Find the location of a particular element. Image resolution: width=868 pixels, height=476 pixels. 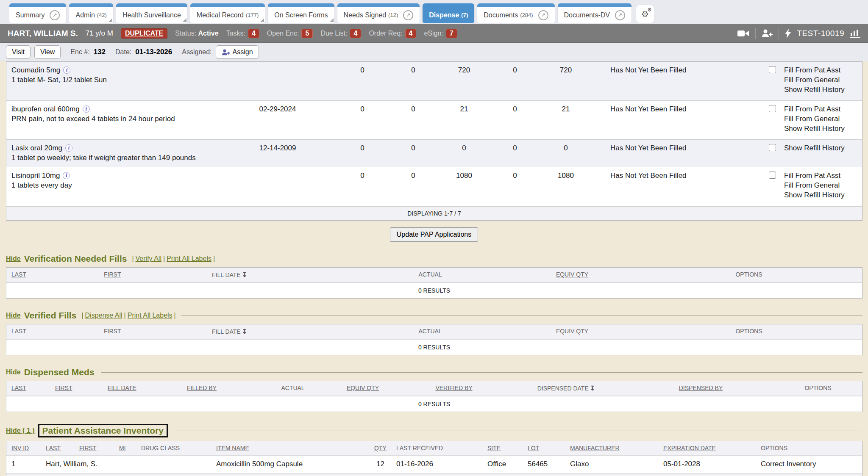

hide-dispensed-link: Hide is located at coordinates (14, 372).